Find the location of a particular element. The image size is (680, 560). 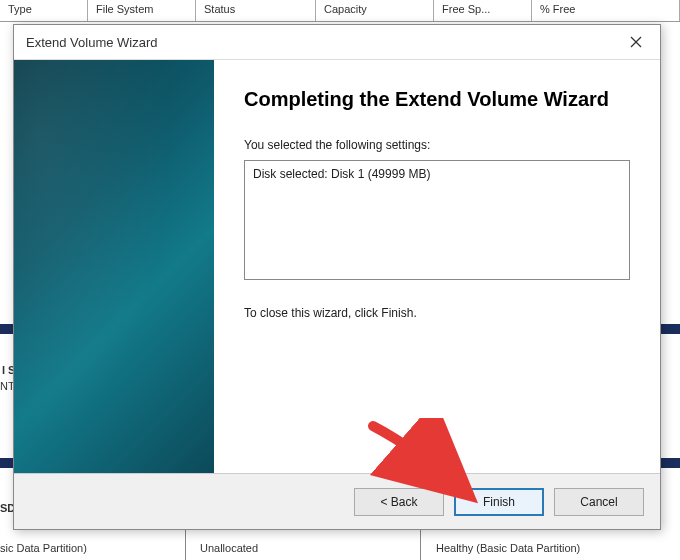

dialog-title: Extend Volume Wizard is located at coordinates (92, 42).